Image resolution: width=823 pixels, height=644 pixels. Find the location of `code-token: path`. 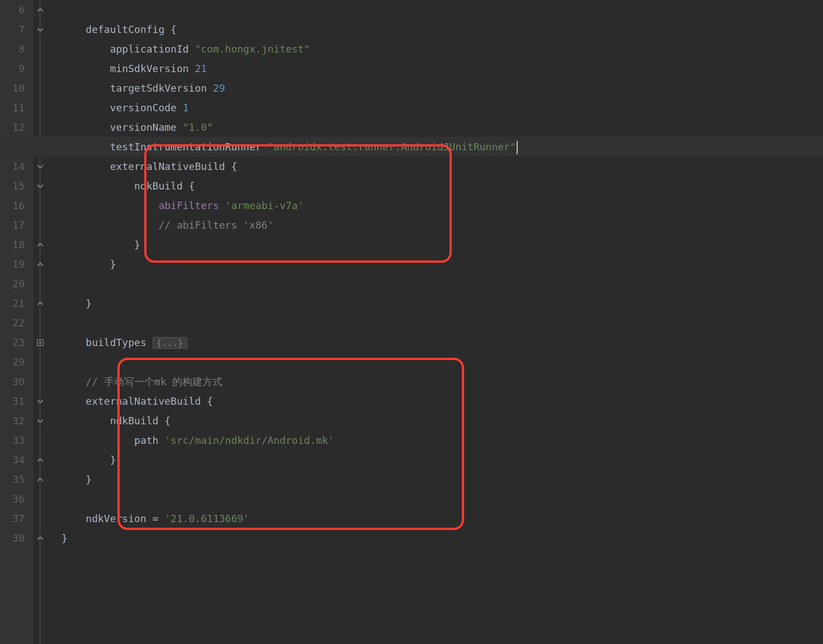

code-token: path is located at coordinates (113, 441).